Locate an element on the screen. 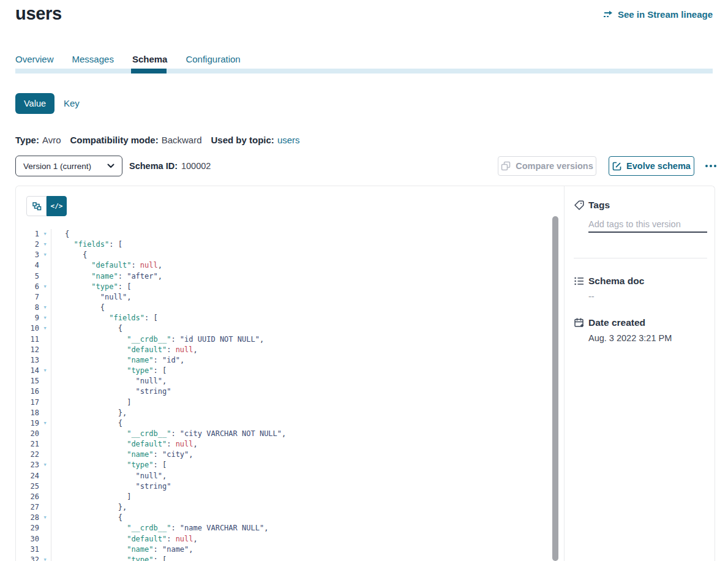  tab-overview: Overview is located at coordinates (34, 59).